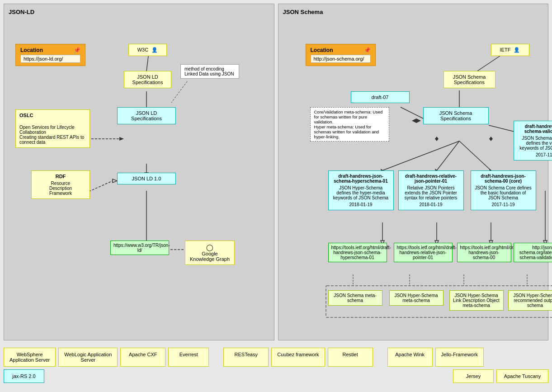 The height and width of the screenshot is (392, 552). Describe the element at coordinates (189, 357) in the screenshot. I see `bottom-everrest: Everrest` at that location.